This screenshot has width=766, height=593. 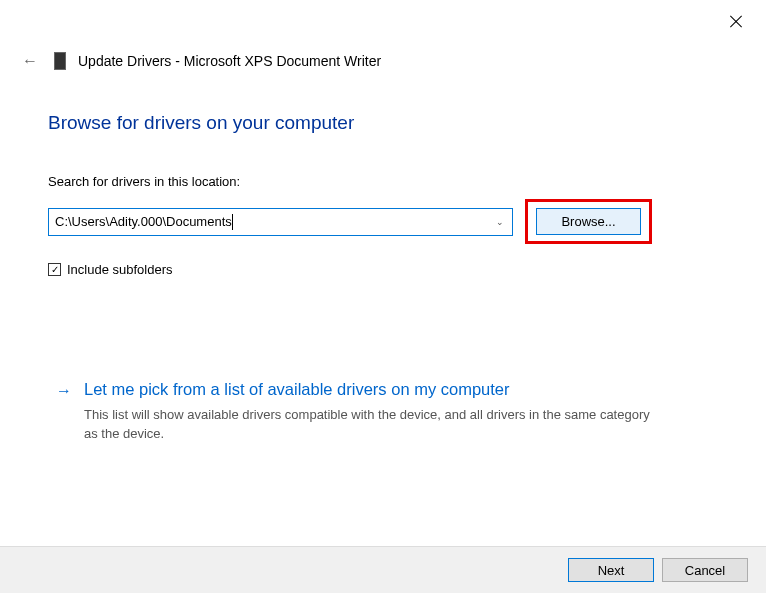 I want to click on window-title: Update Drivers - Microsoft XPS Document …, so click(x=230, y=61).